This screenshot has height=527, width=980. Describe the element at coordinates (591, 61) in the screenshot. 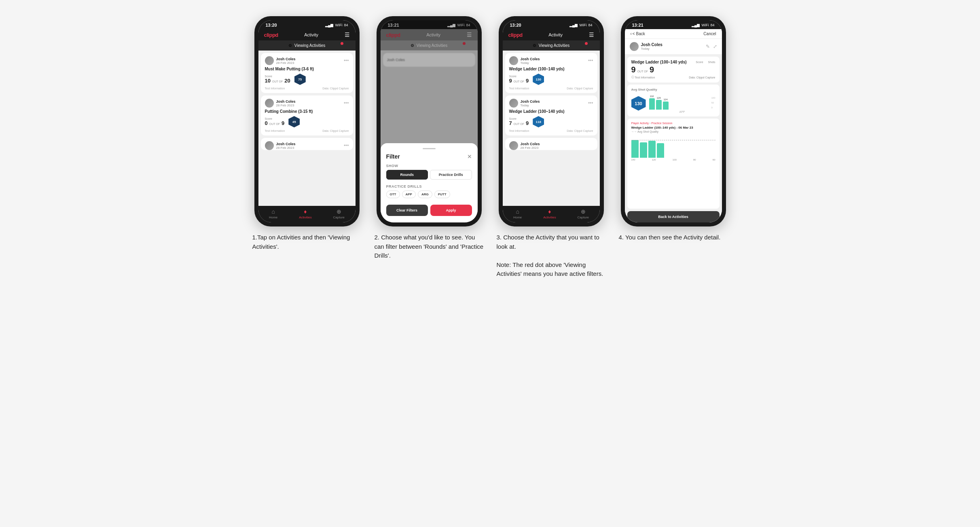

I see `dots-menu-3-1: •••` at that location.